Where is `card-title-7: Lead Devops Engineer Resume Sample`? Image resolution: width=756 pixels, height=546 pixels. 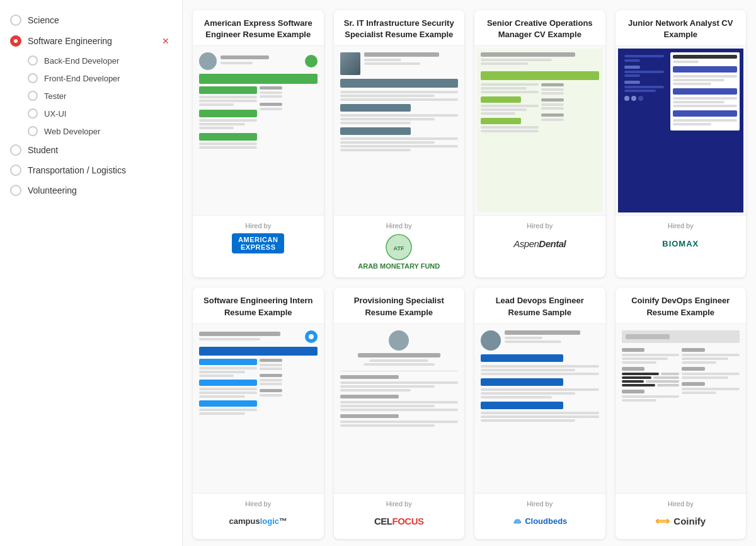 card-title-7: Lead Devops Engineer Resume Sample is located at coordinates (540, 305).